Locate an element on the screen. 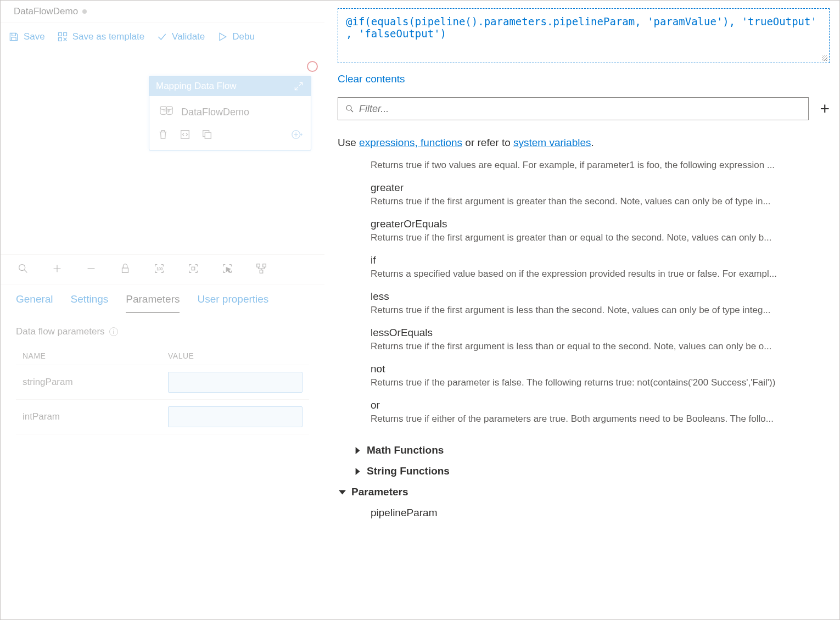 The width and height of the screenshot is (840, 620). params-title: Data flow parameters i is located at coordinates (163, 332).